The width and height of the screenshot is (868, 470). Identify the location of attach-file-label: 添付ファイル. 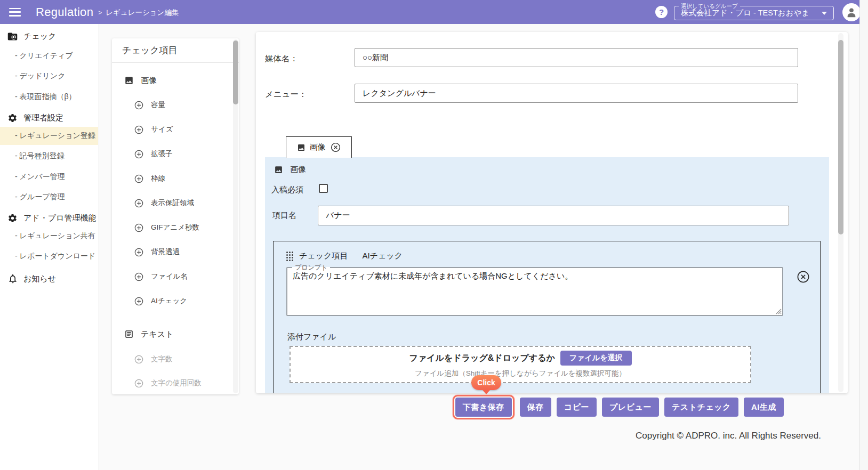
(311, 337).